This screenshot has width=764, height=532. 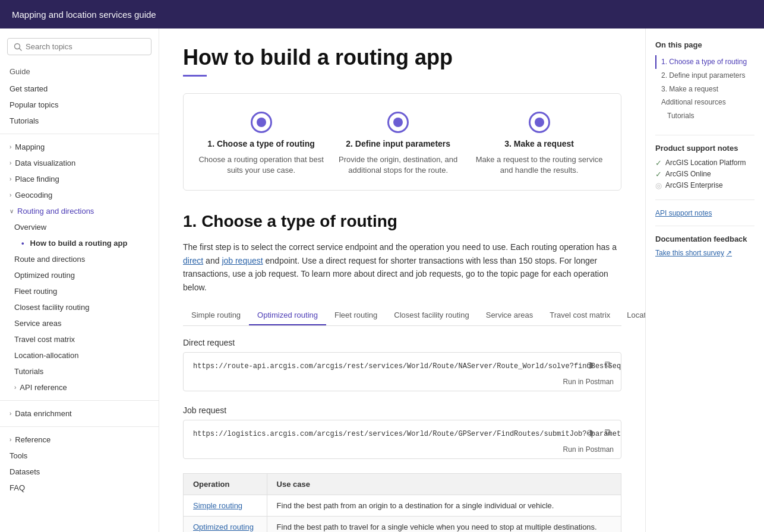 I want to click on step-2-desc: Provide the origin, destination, and add…, so click(x=398, y=165).